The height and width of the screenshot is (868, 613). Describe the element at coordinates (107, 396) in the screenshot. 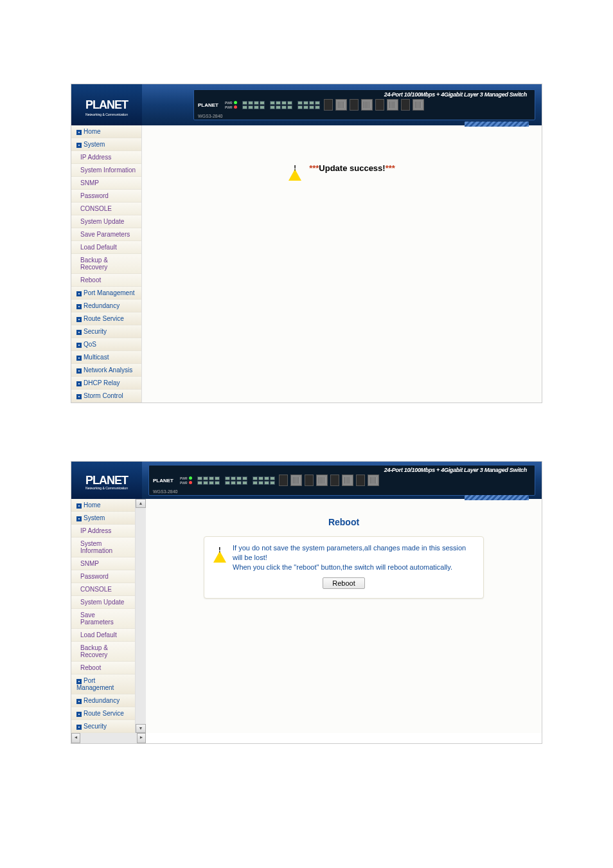

I see `nav-storm-control: ▪Storm Control` at that location.